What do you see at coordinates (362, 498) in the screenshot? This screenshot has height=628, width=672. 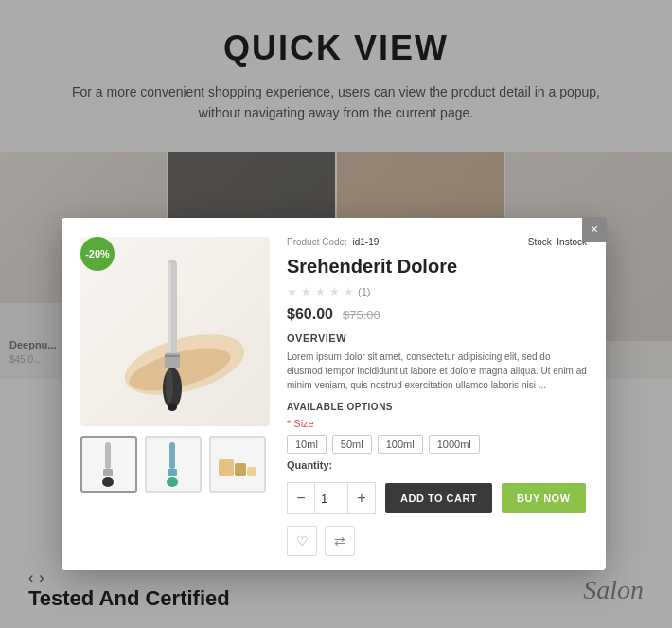 I see `quantity-increase-button: +` at bounding box center [362, 498].